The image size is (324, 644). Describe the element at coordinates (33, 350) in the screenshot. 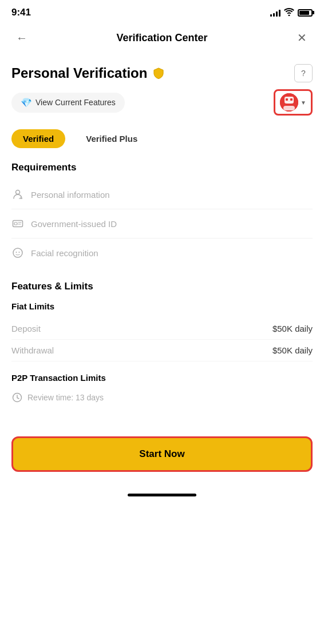

I see `withdrawal-label: Withdrawal` at that location.